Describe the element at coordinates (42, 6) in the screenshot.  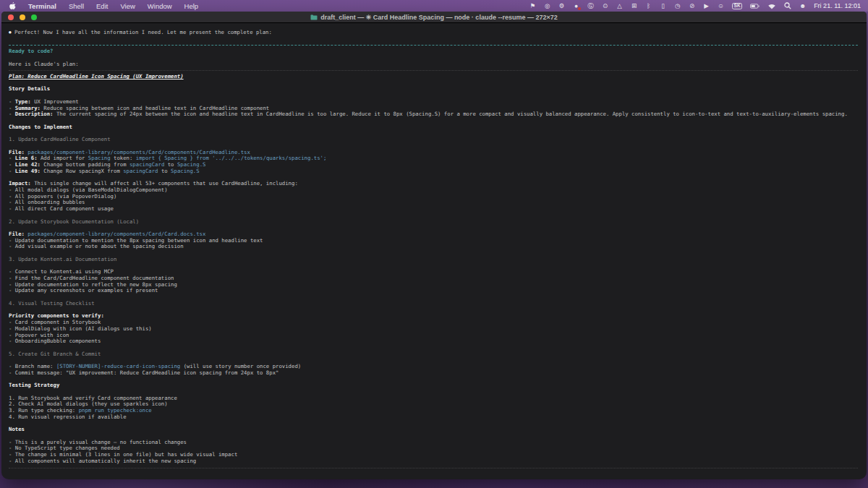
I see `menu-terminal: Terminal` at that location.